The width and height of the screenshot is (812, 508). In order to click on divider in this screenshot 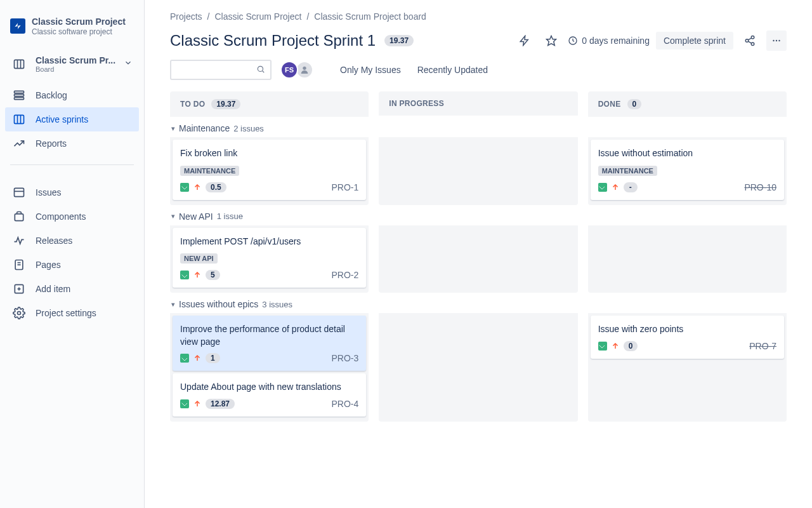, I will do `click(72, 165)`.